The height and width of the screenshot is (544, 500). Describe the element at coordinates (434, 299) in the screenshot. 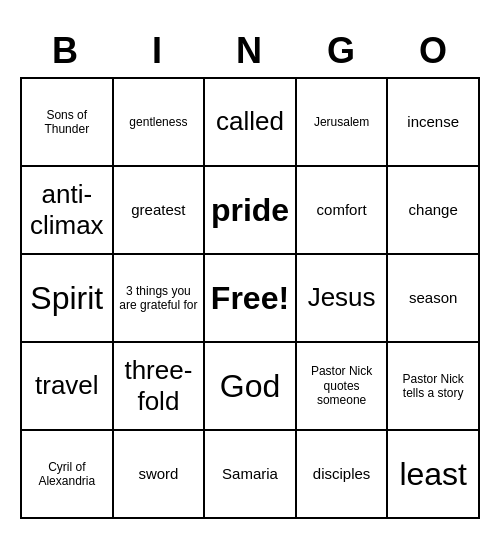

I see `bingo-cell-14: season` at that location.